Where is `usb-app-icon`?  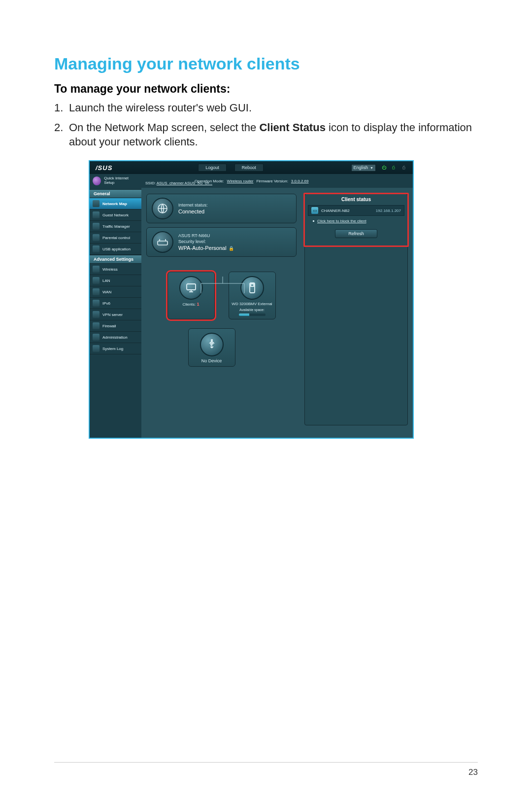 usb-app-icon is located at coordinates (96, 249).